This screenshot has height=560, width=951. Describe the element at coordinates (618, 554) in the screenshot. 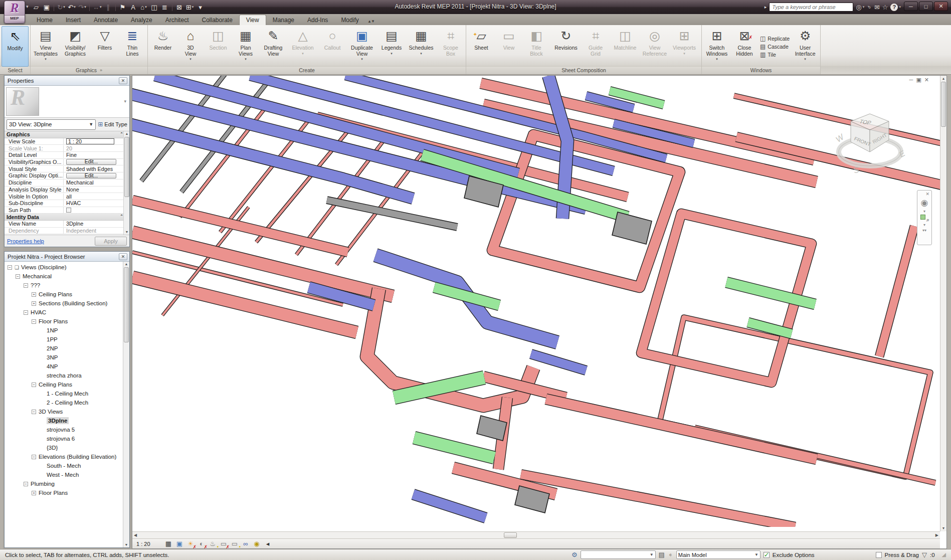

I see `worksets-combo: ▼` at that location.